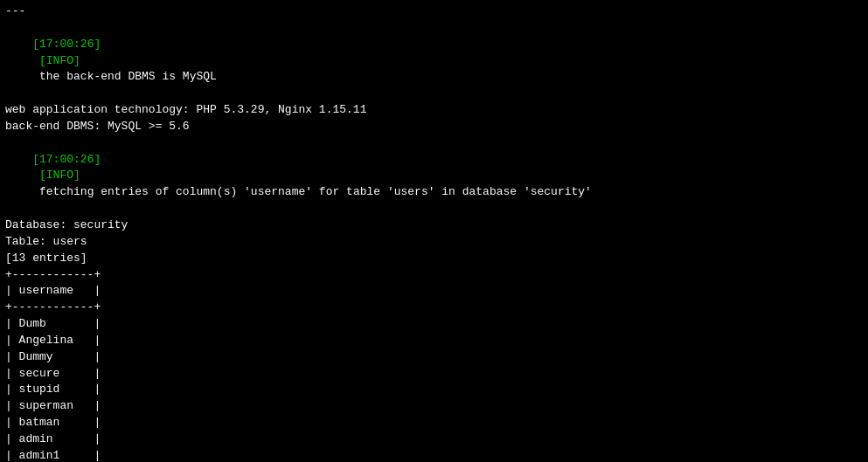 Image resolution: width=868 pixels, height=462 pixels. I want to click on backend-dbms-line: back-end DBMS: MySQL >= 5.6, so click(434, 128).